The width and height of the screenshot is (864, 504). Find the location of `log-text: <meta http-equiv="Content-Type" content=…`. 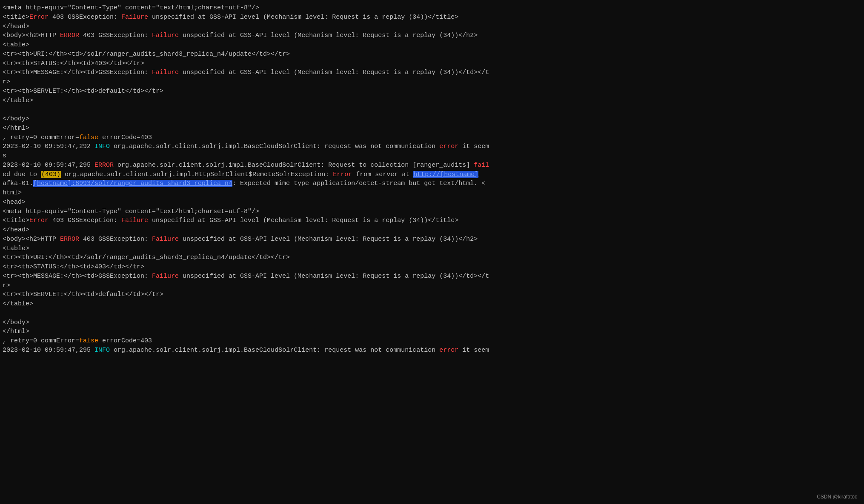

log-text: <meta http-equiv="Content-Type" content=… is located at coordinates (131, 8).